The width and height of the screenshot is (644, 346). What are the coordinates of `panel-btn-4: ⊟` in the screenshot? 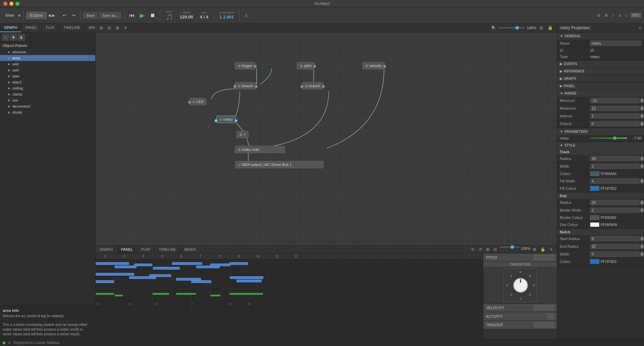 It's located at (495, 249).